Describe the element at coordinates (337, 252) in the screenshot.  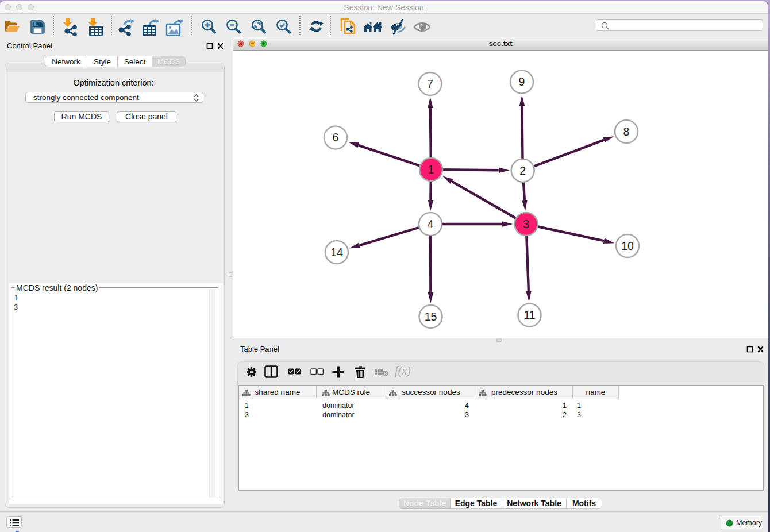
I see `svg-text: 14` at that location.